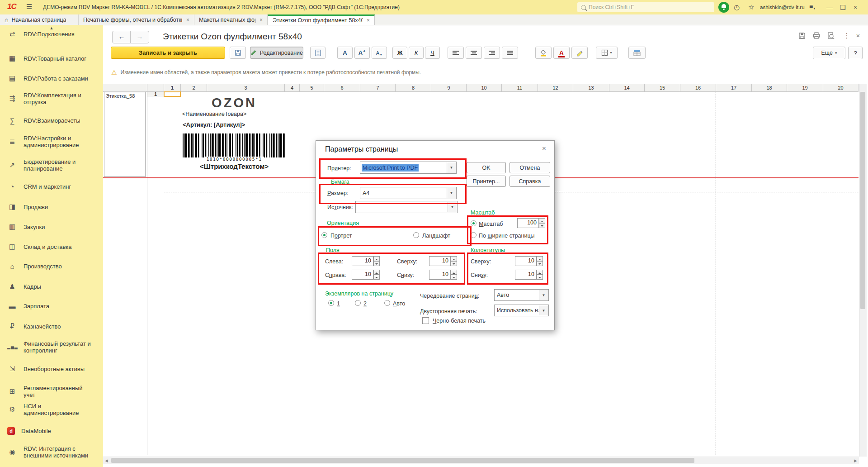  Describe the element at coordinates (277, 52) in the screenshot. I see `edit-mode-toggle: Редактирование` at that location.